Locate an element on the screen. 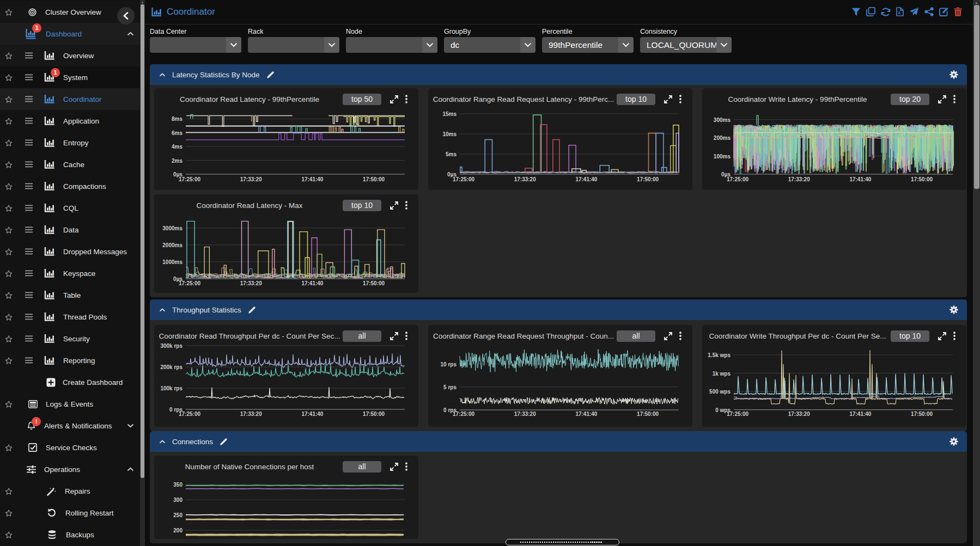 This screenshot has height=546, width=980. svg-text: A is located at coordinates (899, 13).